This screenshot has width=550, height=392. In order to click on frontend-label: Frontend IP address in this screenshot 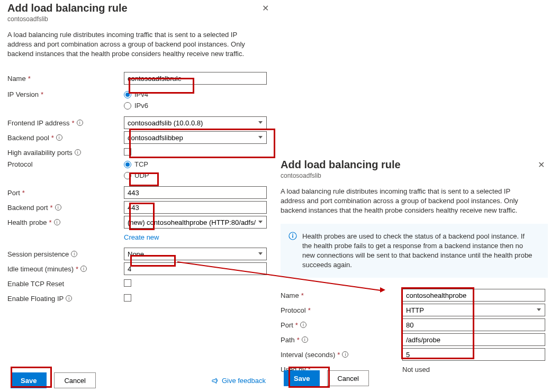, I will do `click(39, 123)`.